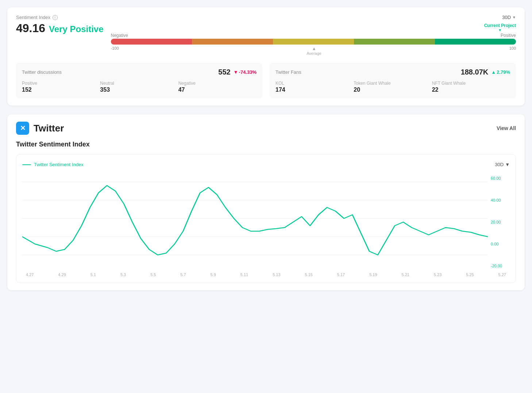 This screenshot has width=532, height=393. What do you see at coordinates (507, 164) in the screenshot?
I see `chart-period-arrow: ▼` at bounding box center [507, 164].